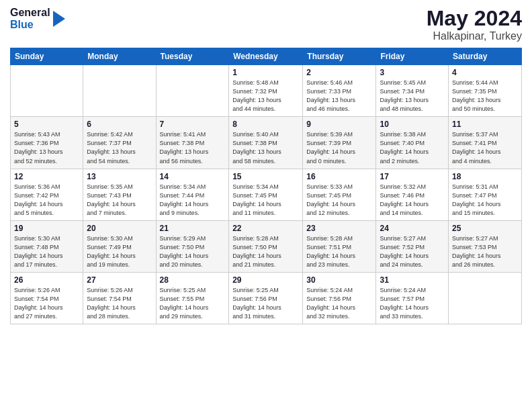  Describe the element at coordinates (266, 24) in the screenshot. I see `header: General Blue May 2024 Halkapinar, Turkey` at that location.